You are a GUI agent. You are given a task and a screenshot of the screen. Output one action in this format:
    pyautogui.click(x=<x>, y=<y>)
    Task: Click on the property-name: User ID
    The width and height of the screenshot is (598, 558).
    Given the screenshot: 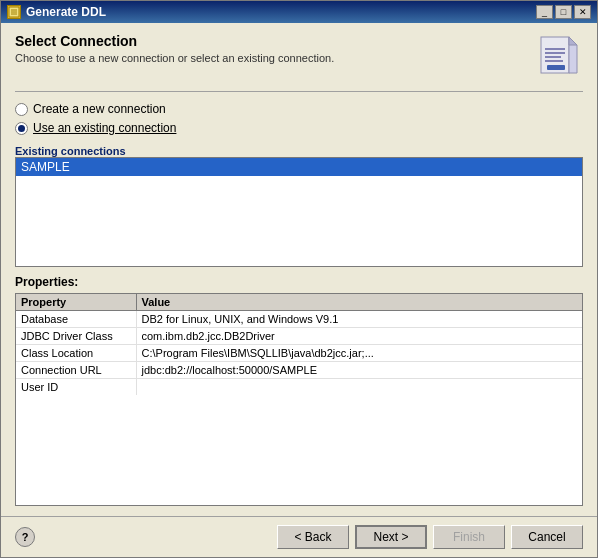 What is the action you would take?
    pyautogui.click(x=76, y=388)
    